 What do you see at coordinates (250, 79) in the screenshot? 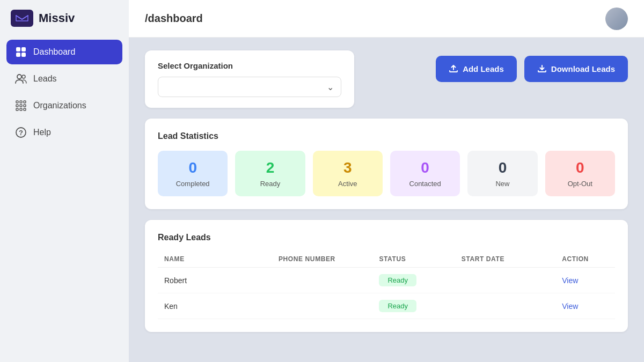
I see `org-selector-card: Select Organization ⌄` at bounding box center [250, 79].